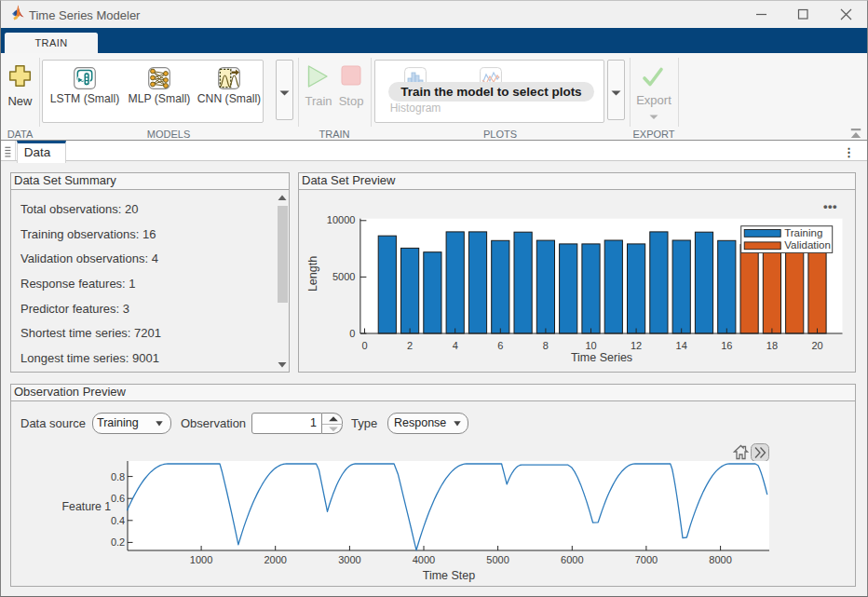 This screenshot has height=597, width=868. I want to click on svg-text: Time Series, so click(602, 358).